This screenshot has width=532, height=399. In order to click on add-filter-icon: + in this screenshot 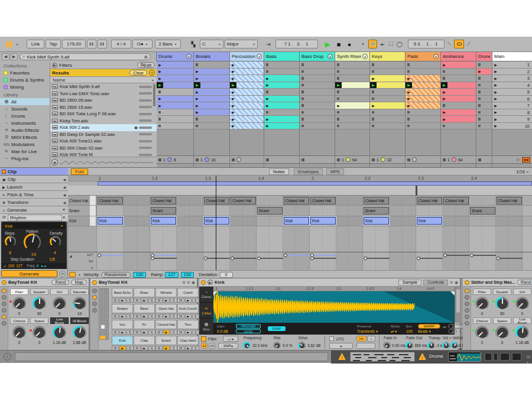, I will do `click(152, 73)`.